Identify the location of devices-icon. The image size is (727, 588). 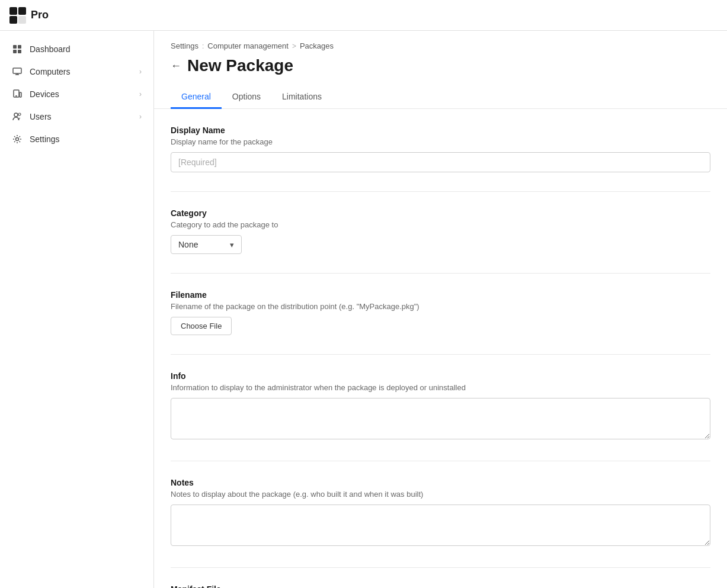
(17, 94).